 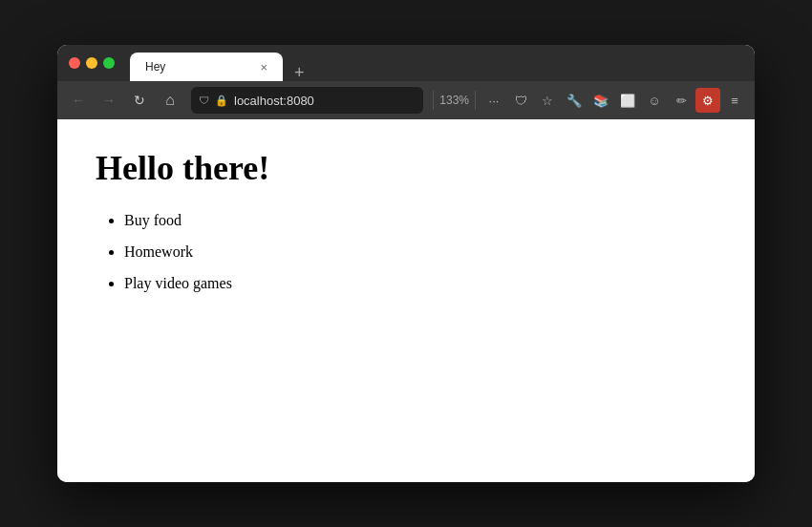 I want to click on zoom-level: 133%, so click(x=455, y=100).